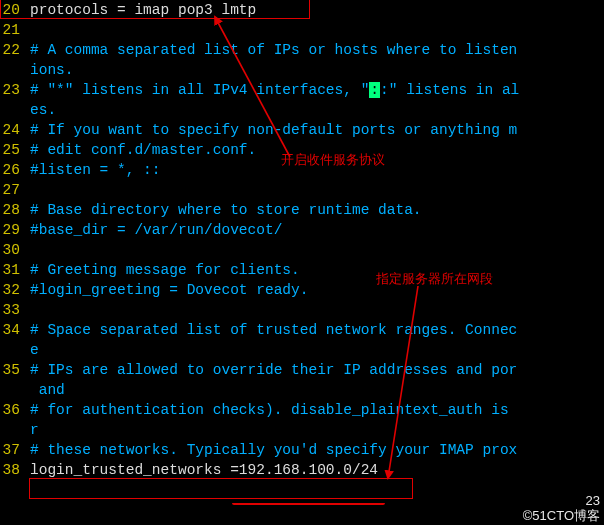 This screenshot has width=604, height=525. I want to click on code-line: 21, so click(302, 30).